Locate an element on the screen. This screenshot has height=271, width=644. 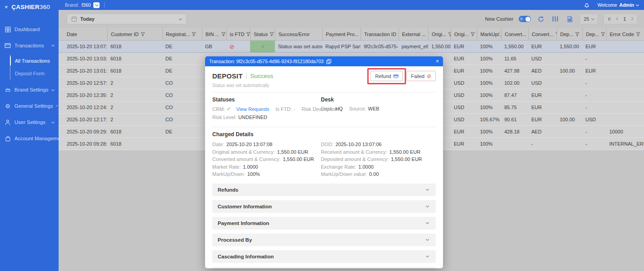
page-size-dropdown: 25 is located at coordinates (589, 19).